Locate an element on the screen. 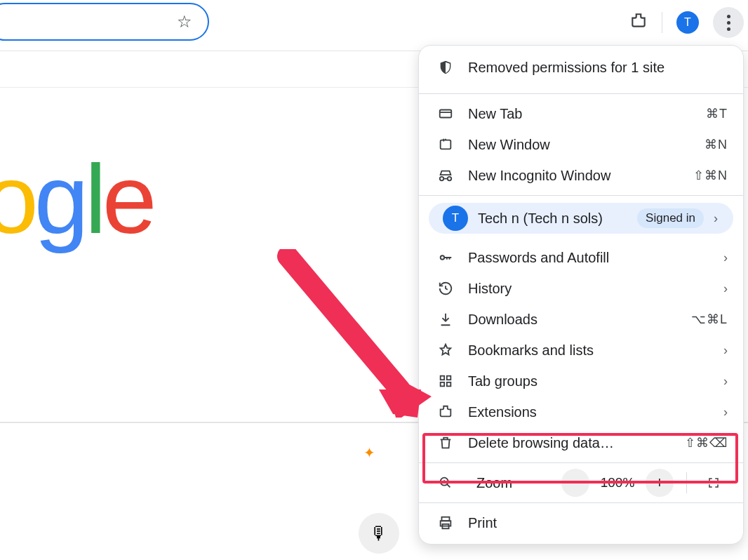  print-icon is located at coordinates (446, 523).